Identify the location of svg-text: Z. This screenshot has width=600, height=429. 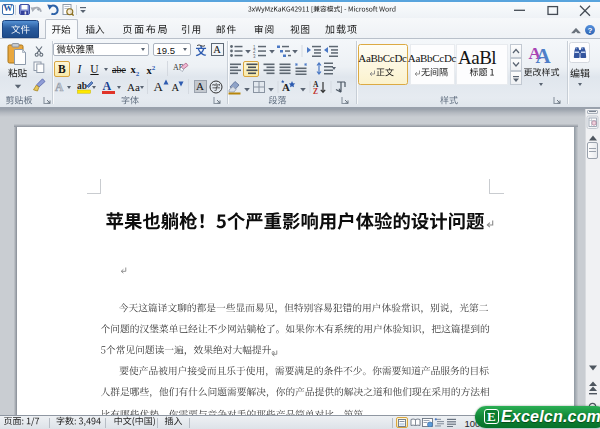
(316, 91).